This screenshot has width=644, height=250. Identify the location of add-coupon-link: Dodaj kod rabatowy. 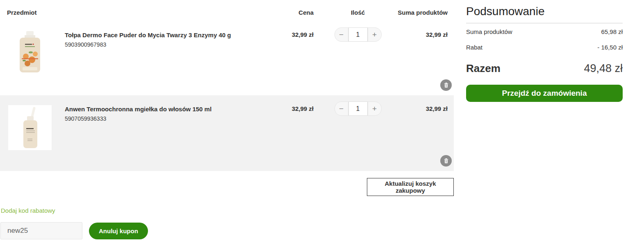
(28, 210).